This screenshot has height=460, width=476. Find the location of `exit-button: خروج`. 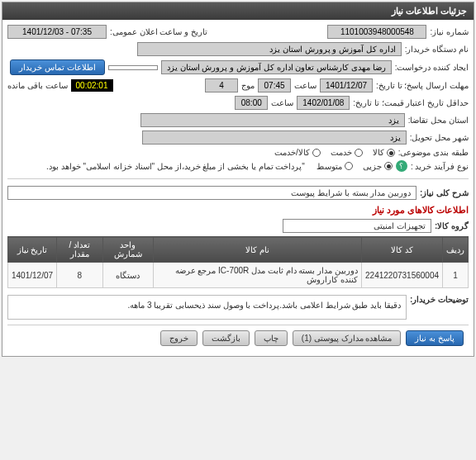

exit-button: خروج is located at coordinates (178, 339).